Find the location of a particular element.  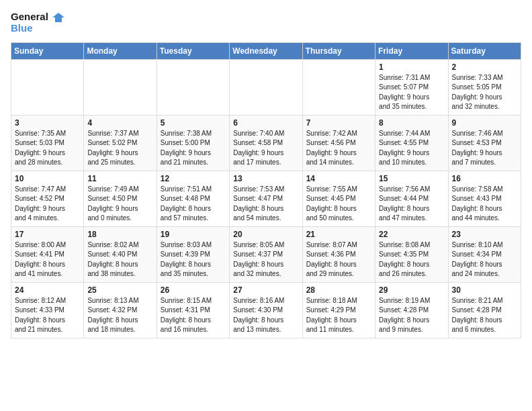

day-info: Sunrise: 8:08 AM Sunset: 4:35 PM Dayligh… is located at coordinates (411, 260).